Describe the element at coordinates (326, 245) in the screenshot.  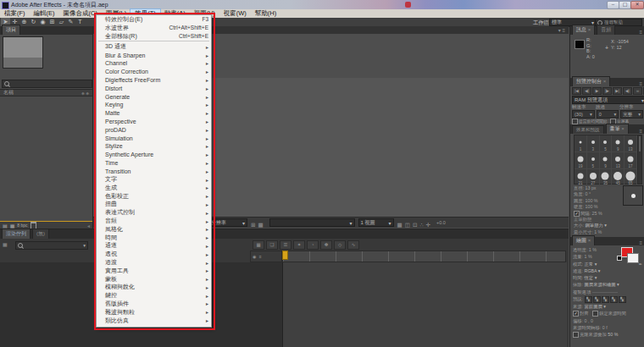
I see `timeline-toggle-button: ✽` at that location.